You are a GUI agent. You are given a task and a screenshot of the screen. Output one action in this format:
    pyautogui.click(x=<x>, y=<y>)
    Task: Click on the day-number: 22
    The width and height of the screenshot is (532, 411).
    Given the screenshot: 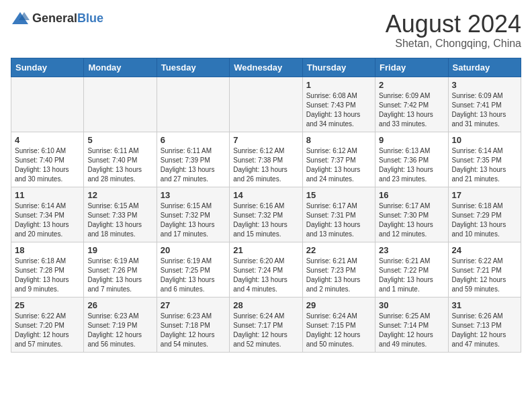 What is the action you would take?
    pyautogui.click(x=339, y=250)
    